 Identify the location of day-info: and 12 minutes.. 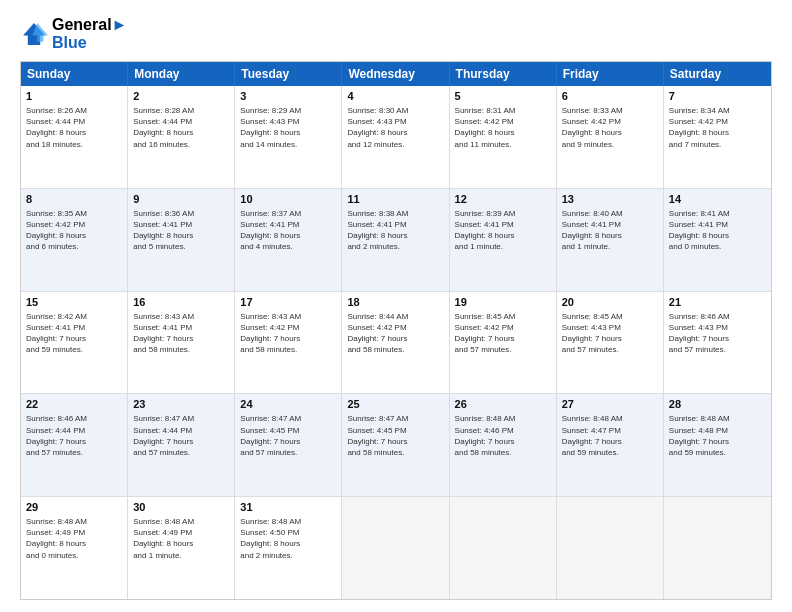
(395, 144).